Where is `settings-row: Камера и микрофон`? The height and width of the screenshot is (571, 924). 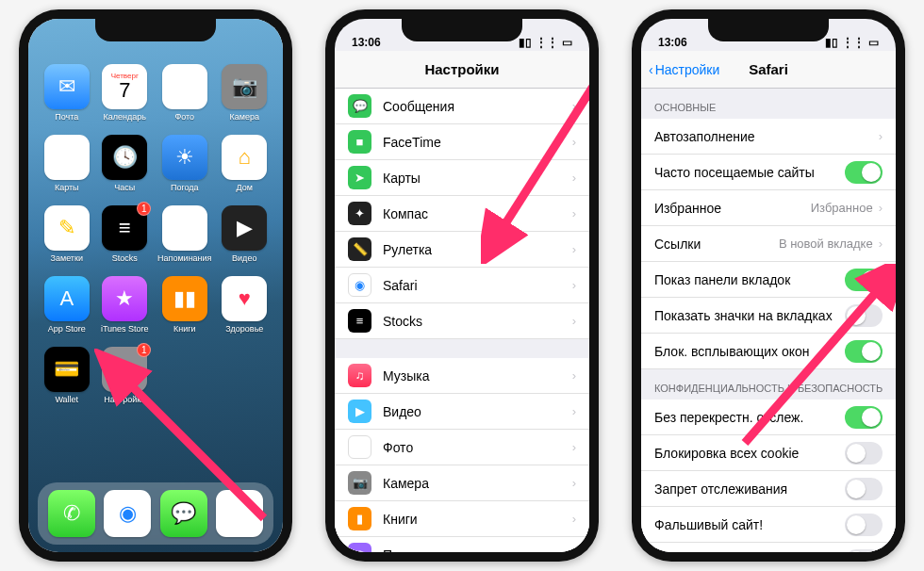
settings-row: Камера и микрофон is located at coordinates (768, 547).